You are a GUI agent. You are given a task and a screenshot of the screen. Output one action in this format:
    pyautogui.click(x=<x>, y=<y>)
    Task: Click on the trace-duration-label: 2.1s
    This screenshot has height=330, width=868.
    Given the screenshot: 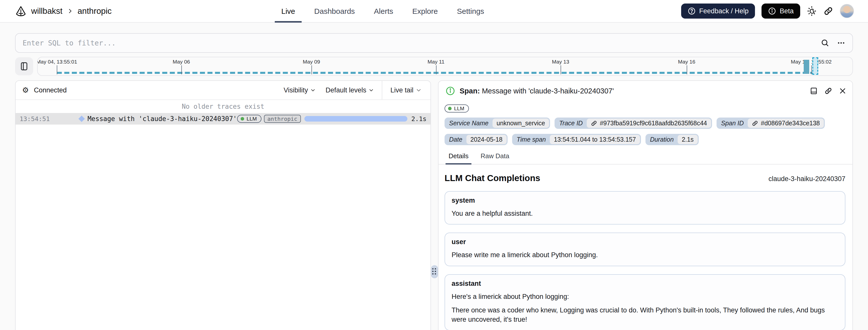 What is the action you would take?
    pyautogui.click(x=419, y=119)
    